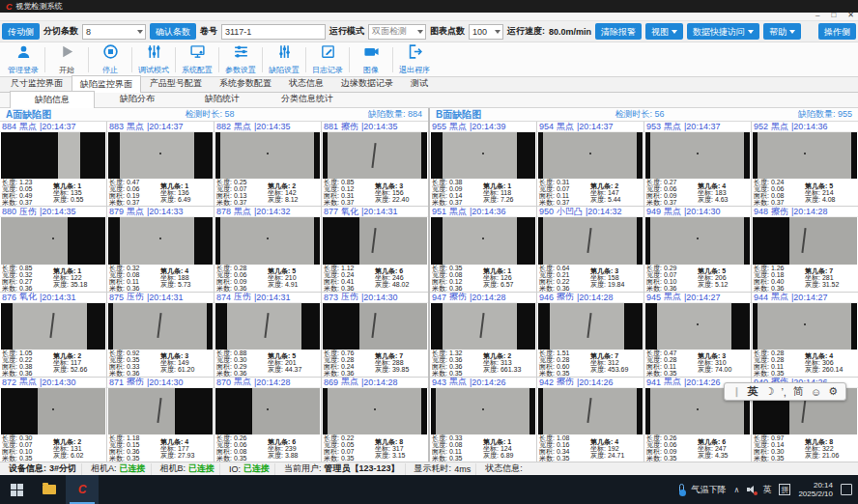 The width and height of the screenshot is (858, 504). I want to click on action-hsliders-button: 参数设置, so click(241, 60).